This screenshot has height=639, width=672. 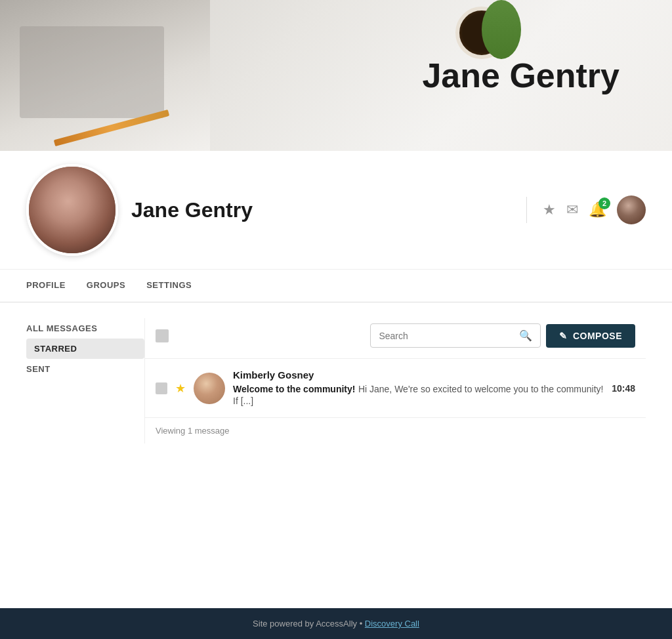 I want to click on messages-sidebar: ALL MESSAGES STARRED SENT, so click(x=85, y=381).